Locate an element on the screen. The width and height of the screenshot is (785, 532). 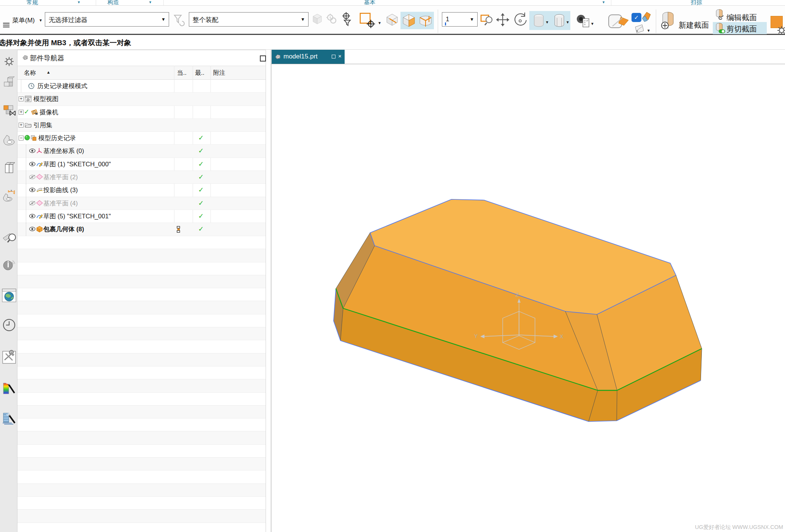
part-material-tab is located at coordinates (9, 418).